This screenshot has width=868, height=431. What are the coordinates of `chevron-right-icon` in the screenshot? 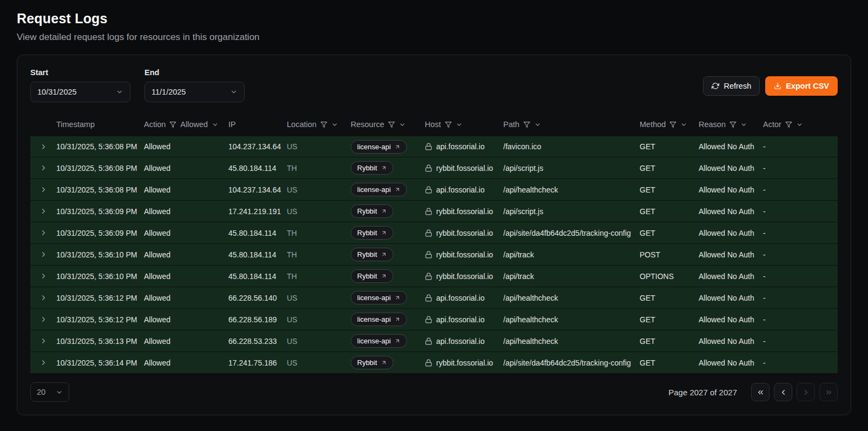 It's located at (43, 254).